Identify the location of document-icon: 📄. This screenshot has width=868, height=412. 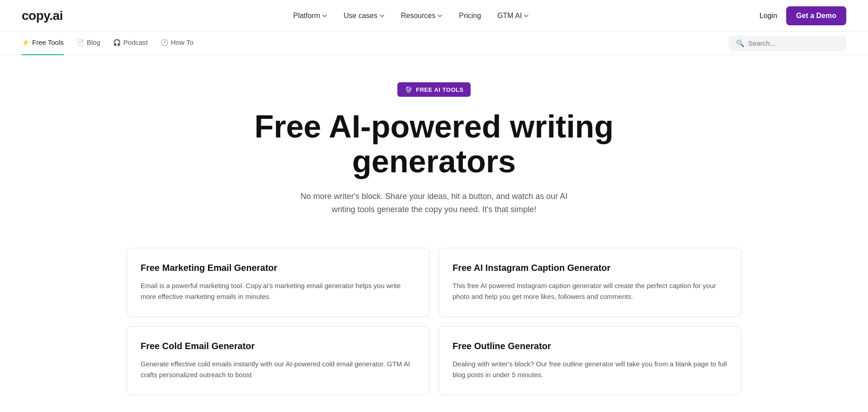
(80, 43).